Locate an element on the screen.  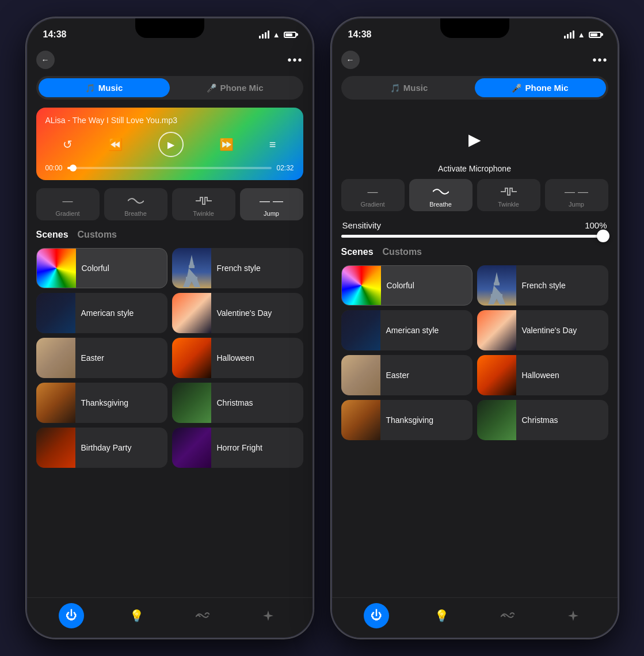
progress-bar is located at coordinates (170, 168).